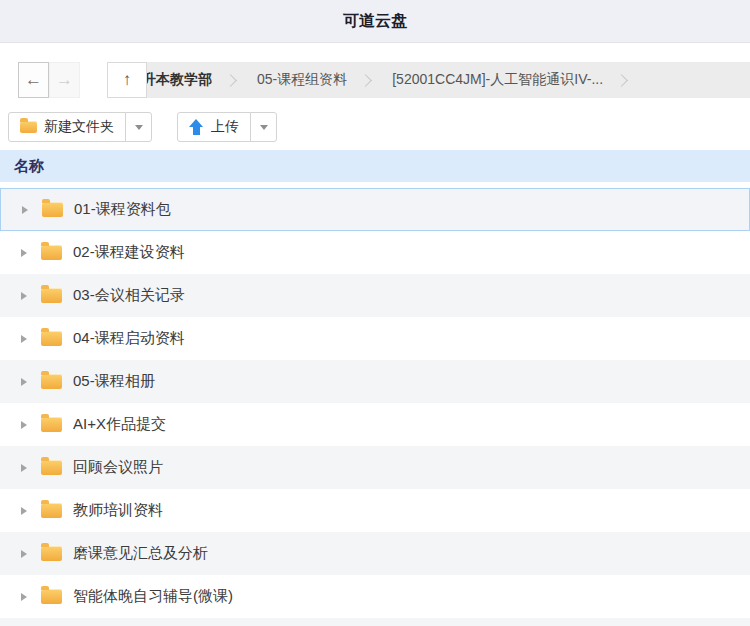  What do you see at coordinates (375, 166) in the screenshot?
I see `column-header-name: 名称` at bounding box center [375, 166].